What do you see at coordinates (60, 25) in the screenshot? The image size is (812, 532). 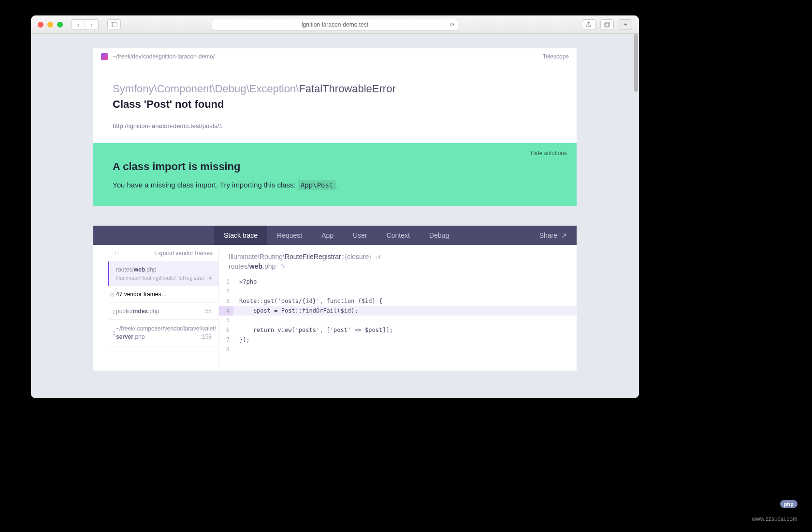 I see `maximize-icon` at bounding box center [60, 25].